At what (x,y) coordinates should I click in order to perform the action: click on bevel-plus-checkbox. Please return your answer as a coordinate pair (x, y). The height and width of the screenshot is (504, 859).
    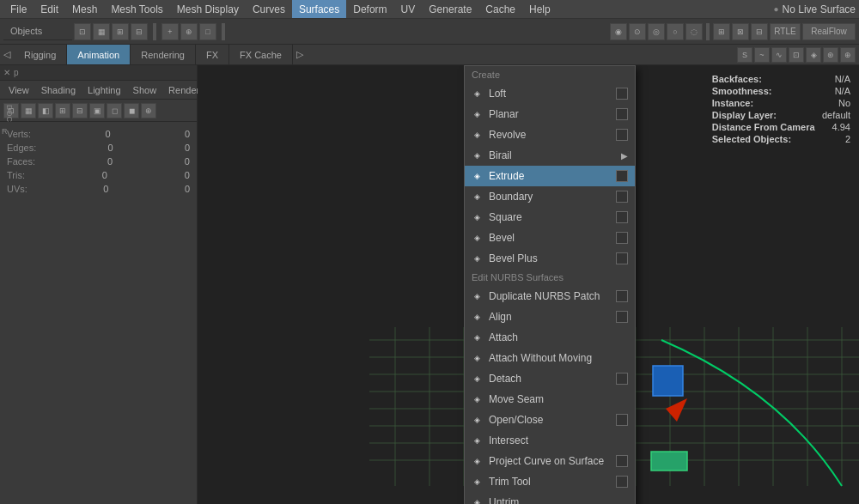
    Looking at the image, I should click on (622, 258).